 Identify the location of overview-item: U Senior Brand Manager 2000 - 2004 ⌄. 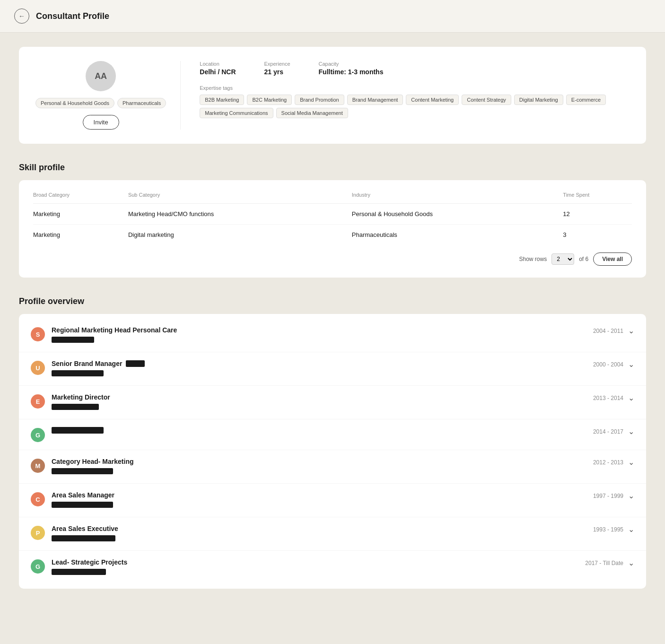
(332, 369).